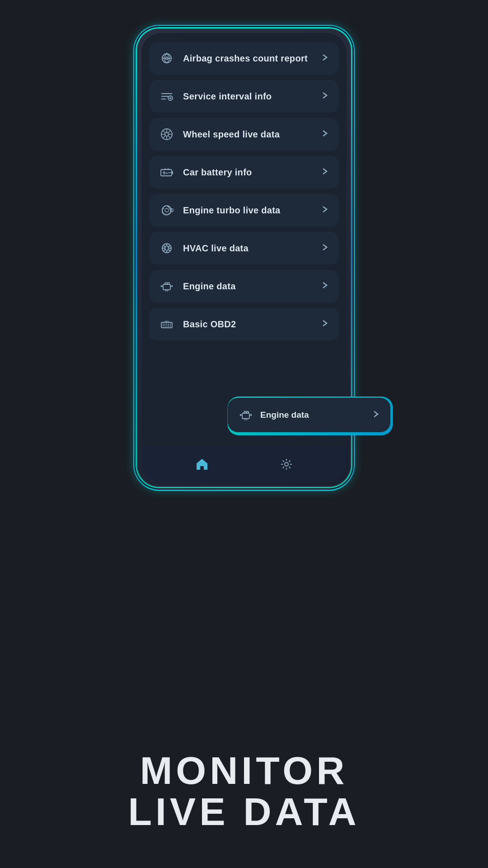  What do you see at coordinates (210, 287) in the screenshot?
I see `engine-label: Engine data` at bounding box center [210, 287].